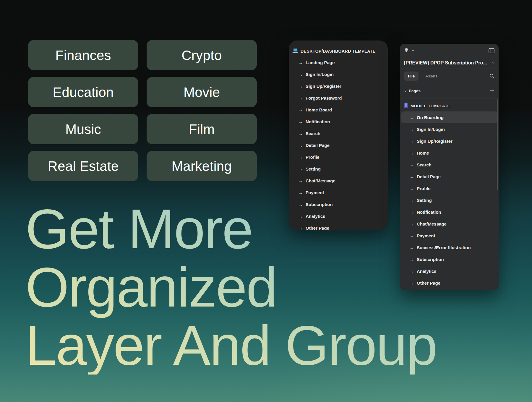  Describe the element at coordinates (231, 287) in the screenshot. I see `headline-line: Organized` at that location.